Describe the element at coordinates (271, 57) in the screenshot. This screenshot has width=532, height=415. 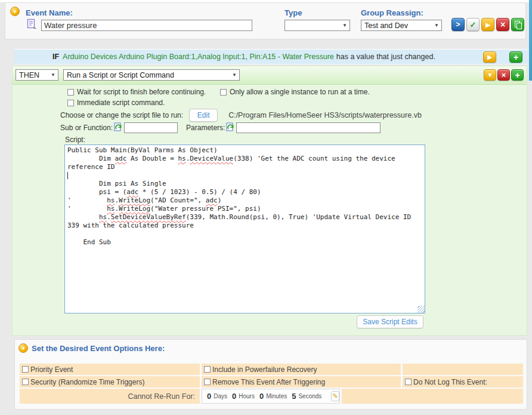
I see `trigger-row: IF Arduino Devices Arduino Plugin Board:…` at that location.